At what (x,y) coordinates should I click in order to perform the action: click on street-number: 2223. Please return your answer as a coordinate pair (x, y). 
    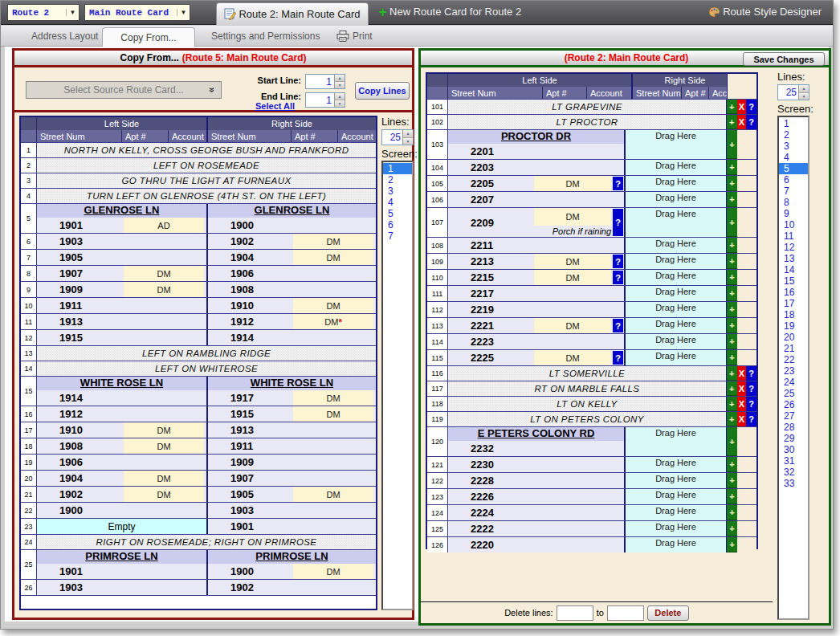
    Looking at the image, I should click on (536, 342).